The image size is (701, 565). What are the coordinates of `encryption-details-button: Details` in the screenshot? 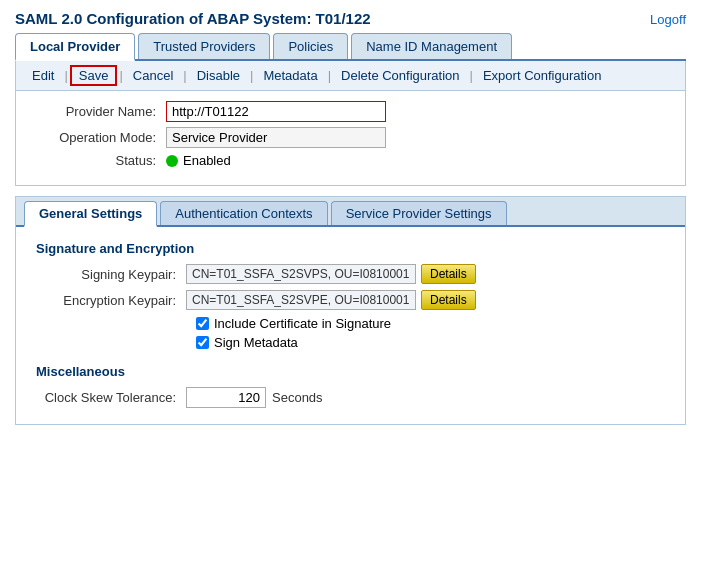 It's located at (448, 300).